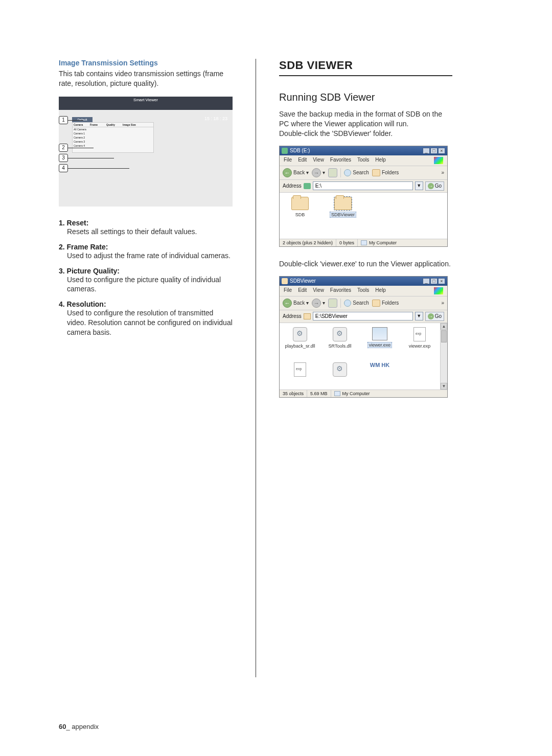 The width and height of the screenshot is (552, 756). I want to click on status-location: My Computer, so click(403, 243).